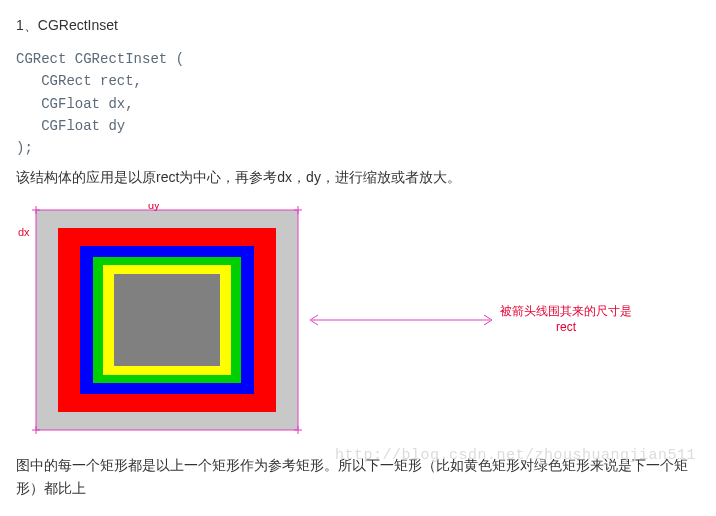  I want to click on dx-label: dx, so click(24, 232).